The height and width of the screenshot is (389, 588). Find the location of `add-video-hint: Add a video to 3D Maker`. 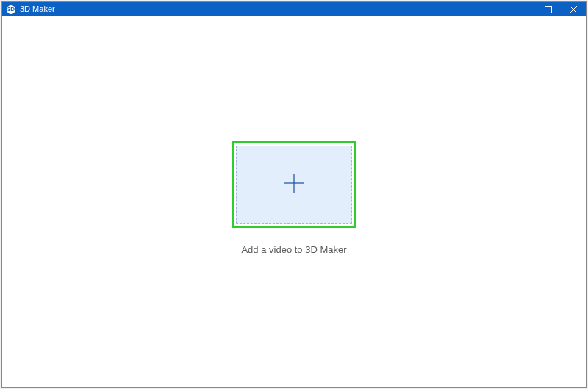

add-video-hint: Add a video to 3D Maker is located at coordinates (294, 250).